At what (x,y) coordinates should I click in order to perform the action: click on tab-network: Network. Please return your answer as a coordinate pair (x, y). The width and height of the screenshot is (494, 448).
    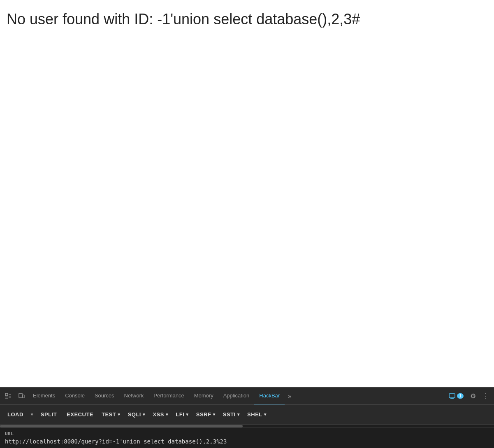
    Looking at the image, I should click on (134, 396).